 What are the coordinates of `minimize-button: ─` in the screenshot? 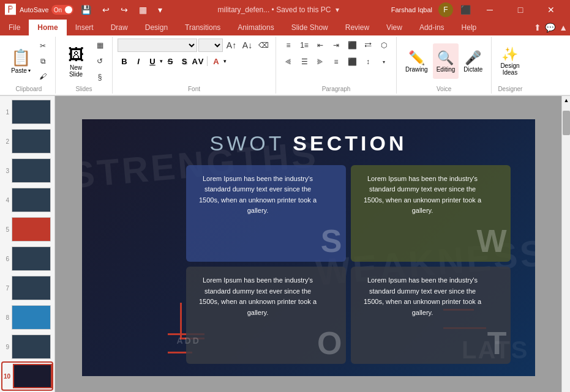 It's located at (490, 10).